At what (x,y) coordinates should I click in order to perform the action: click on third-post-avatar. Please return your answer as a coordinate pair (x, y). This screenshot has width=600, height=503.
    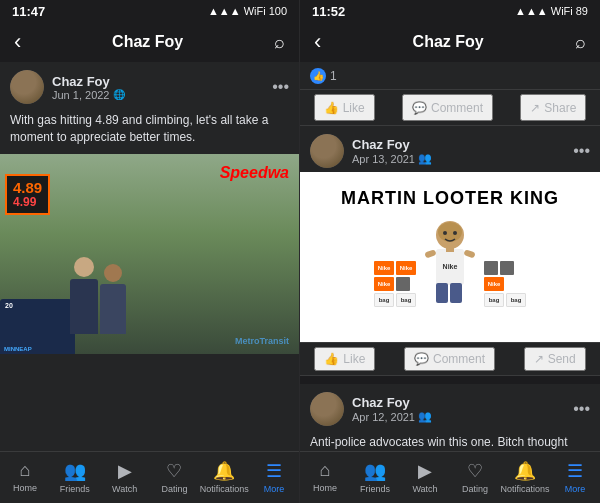
    Looking at the image, I should click on (327, 409).